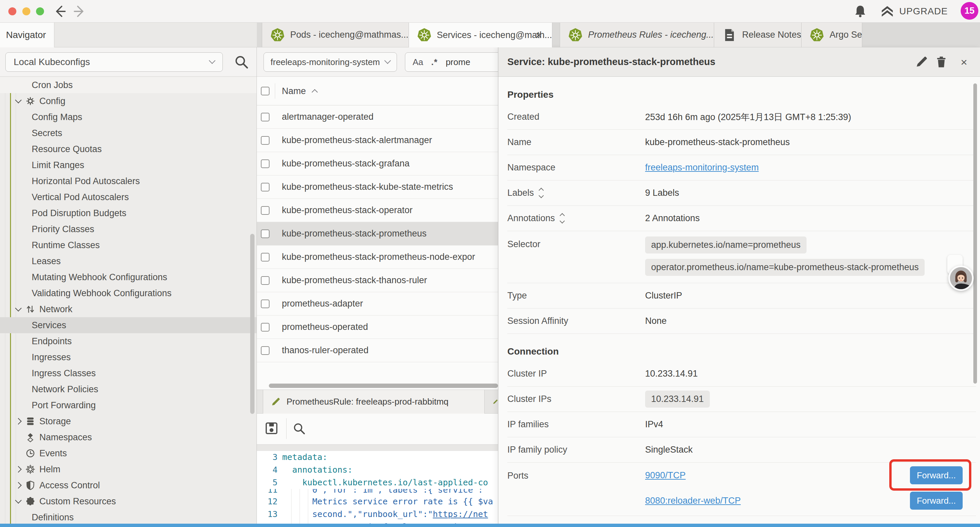 Image resolution: width=980 pixels, height=527 pixels. What do you see at coordinates (377, 327) in the screenshot?
I see `service-row: prometheus-operated` at bounding box center [377, 327].